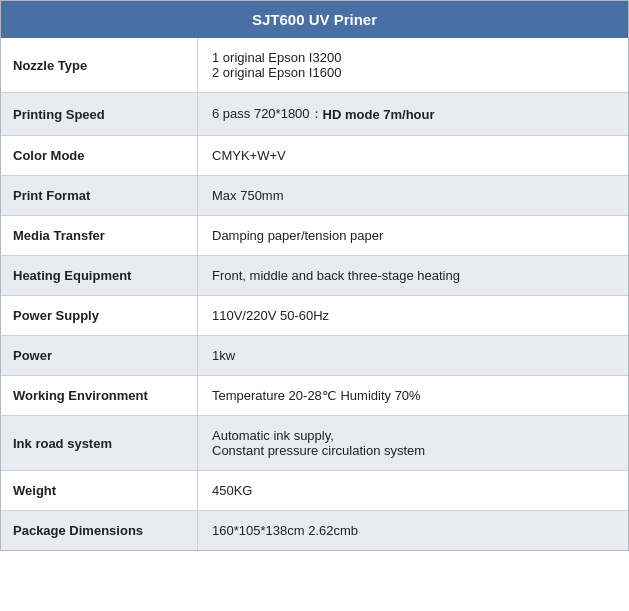 The width and height of the screenshot is (629, 611). What do you see at coordinates (413, 316) in the screenshot?
I see `spec-value-power-supply: 110V/220V 50-60Hz` at bounding box center [413, 316].